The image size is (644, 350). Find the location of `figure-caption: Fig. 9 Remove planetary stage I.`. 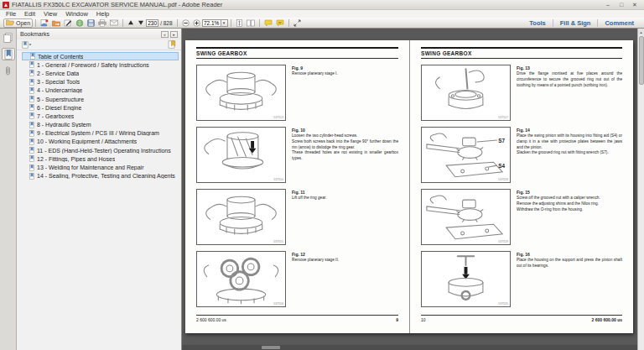

figure-caption: Fig. 9 Remove planetary stage I. is located at coordinates (345, 92).